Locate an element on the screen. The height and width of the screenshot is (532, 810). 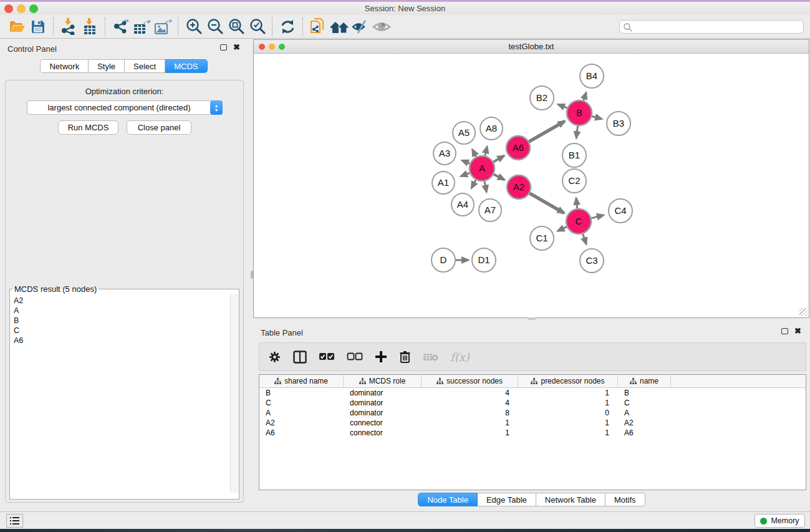
graph-node-A6: A6 is located at coordinates (518, 148).